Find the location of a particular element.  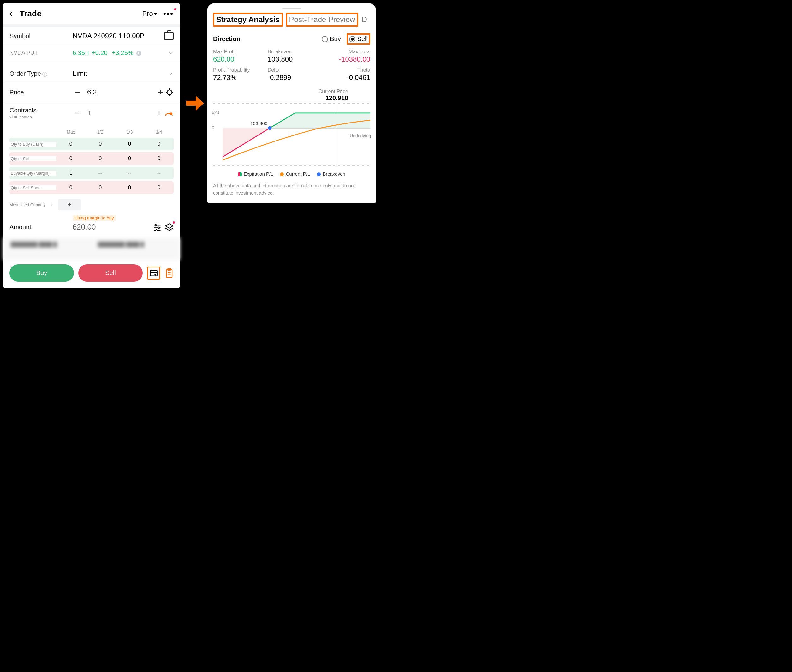

card-icon is located at coordinates (154, 273).